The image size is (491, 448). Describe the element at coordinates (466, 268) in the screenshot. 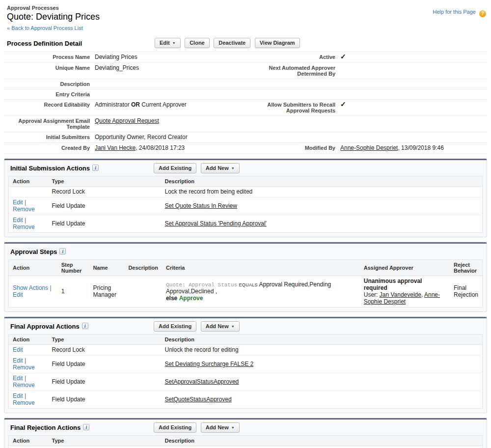

I see `column-header-reject-behavior: Reject Behavior` at that location.